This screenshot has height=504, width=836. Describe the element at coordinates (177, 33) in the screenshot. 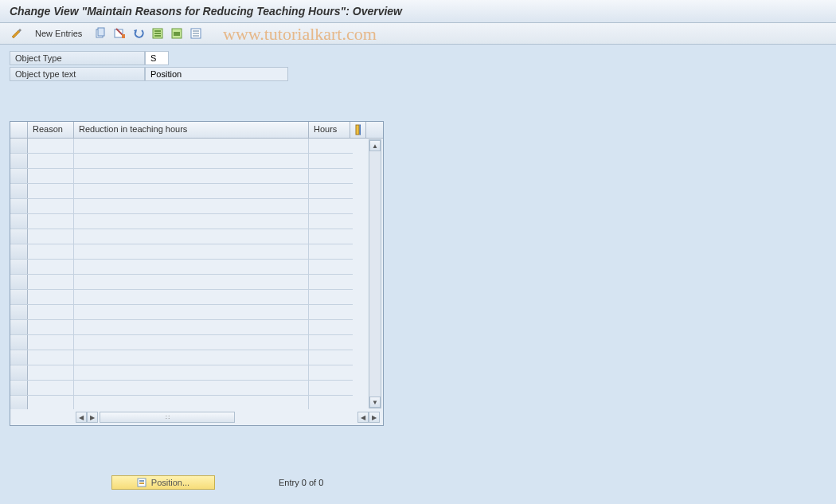

I see `select-block-icon` at that location.